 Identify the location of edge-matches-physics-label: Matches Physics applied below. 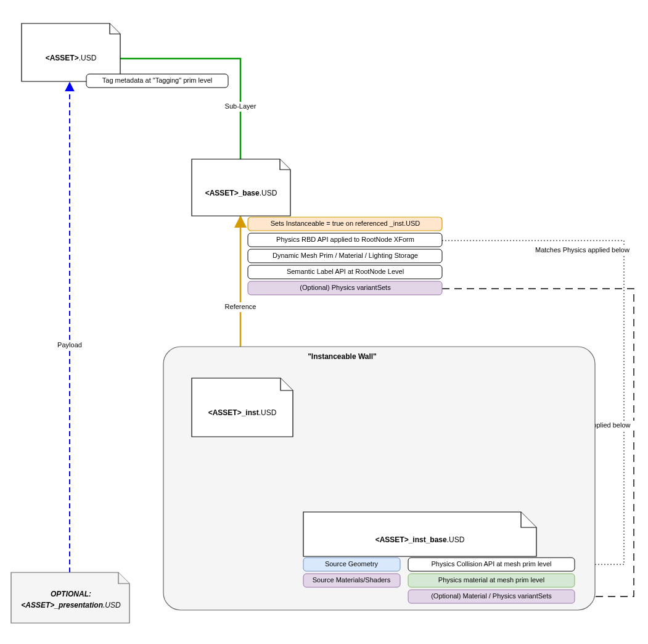
(582, 250).